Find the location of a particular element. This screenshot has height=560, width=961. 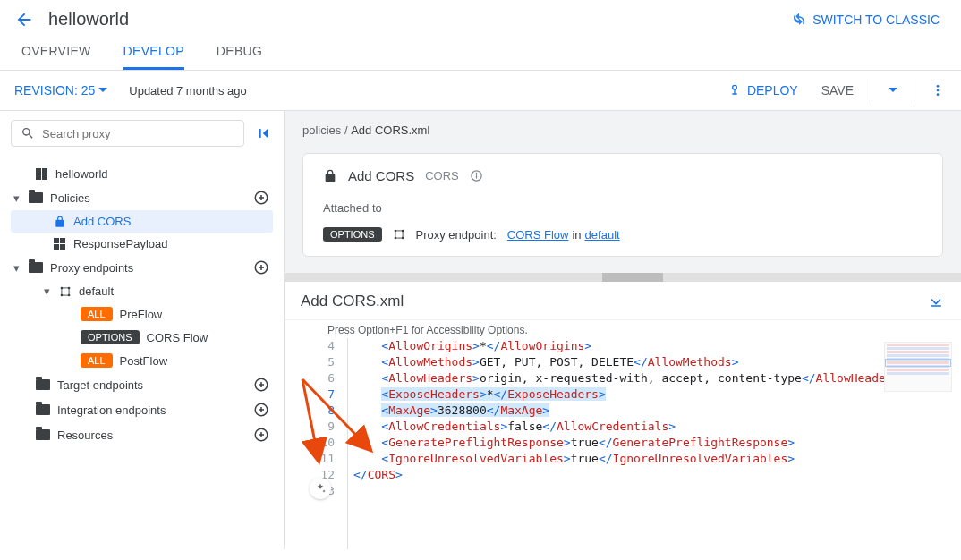

add-target-endpoint-button is located at coordinates (263, 385).